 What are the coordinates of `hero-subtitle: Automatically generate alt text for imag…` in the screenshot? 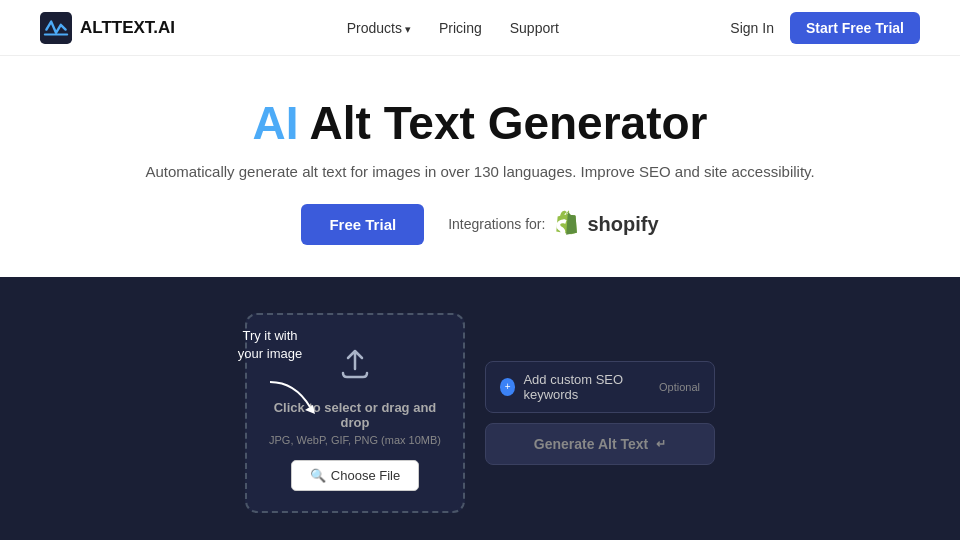 It's located at (480, 172).